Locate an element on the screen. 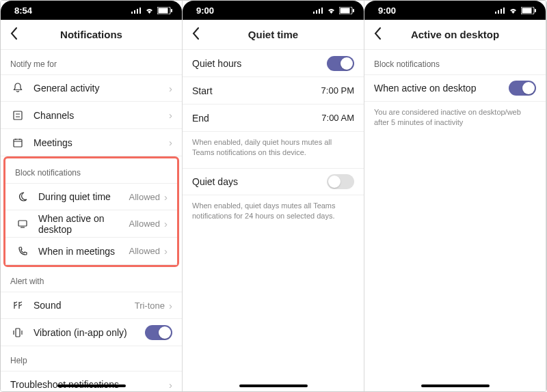 Image resolution: width=547 pixels, height=392 pixels. page-title: Notifications is located at coordinates (92, 34).